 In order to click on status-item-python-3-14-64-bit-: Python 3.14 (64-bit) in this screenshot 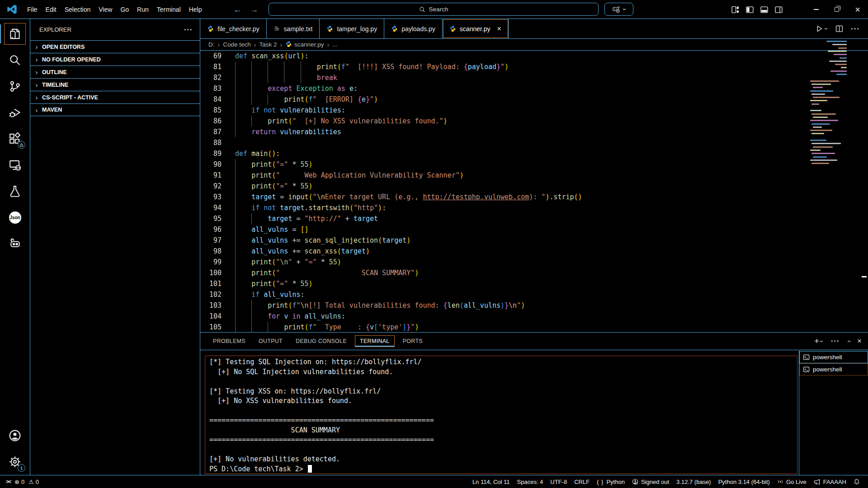, I will do `click(744, 482)`.